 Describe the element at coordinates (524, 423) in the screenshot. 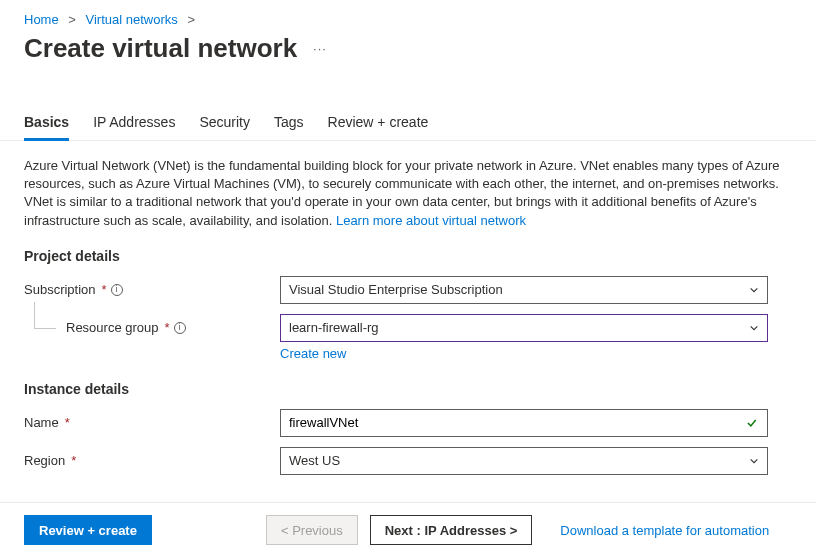

I see `name-input-wrapper` at that location.